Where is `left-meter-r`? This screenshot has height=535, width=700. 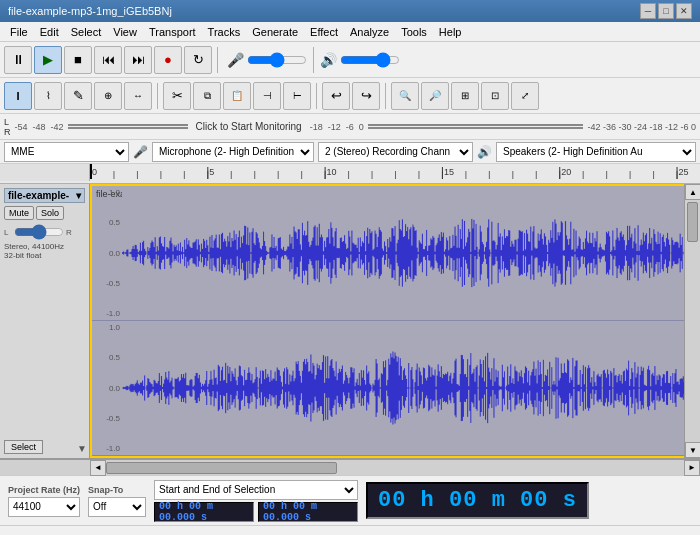
left-meter-r is located at coordinates (128, 128).